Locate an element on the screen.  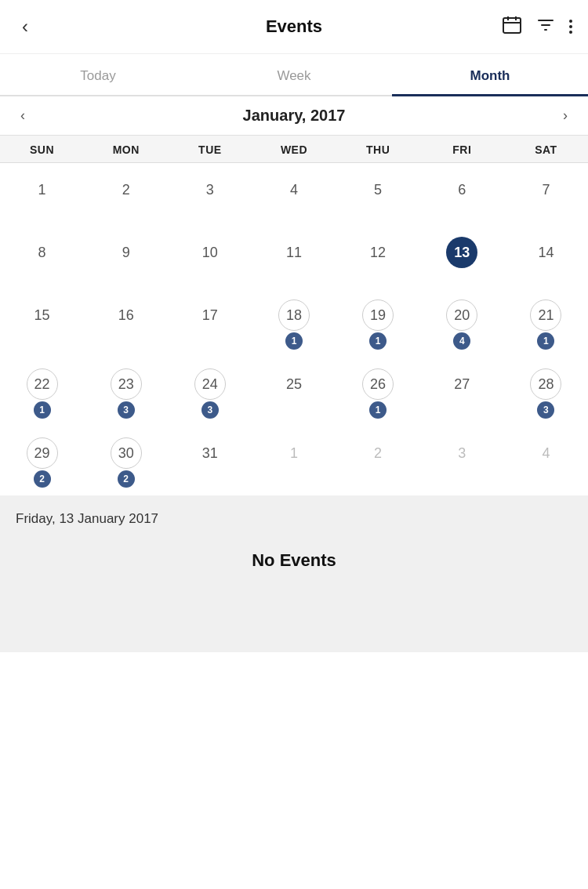
day-header-thu: THU is located at coordinates (378, 150).